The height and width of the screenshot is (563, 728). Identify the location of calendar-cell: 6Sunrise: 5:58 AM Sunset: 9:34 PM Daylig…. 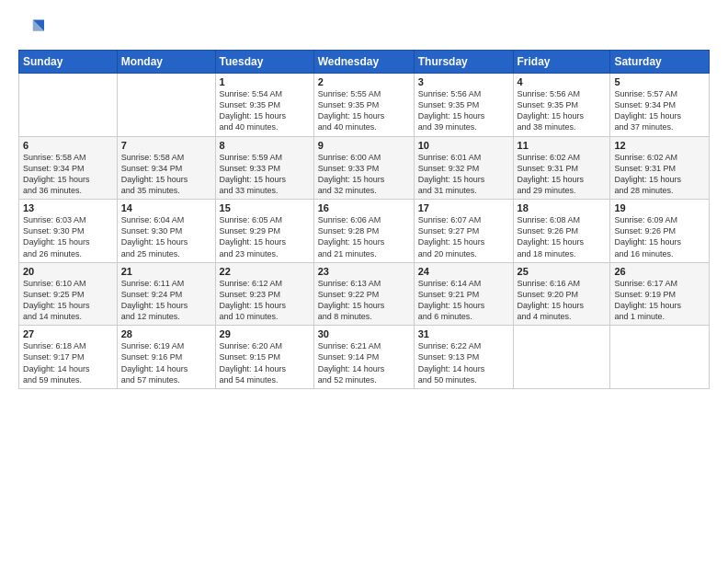
(68, 167).